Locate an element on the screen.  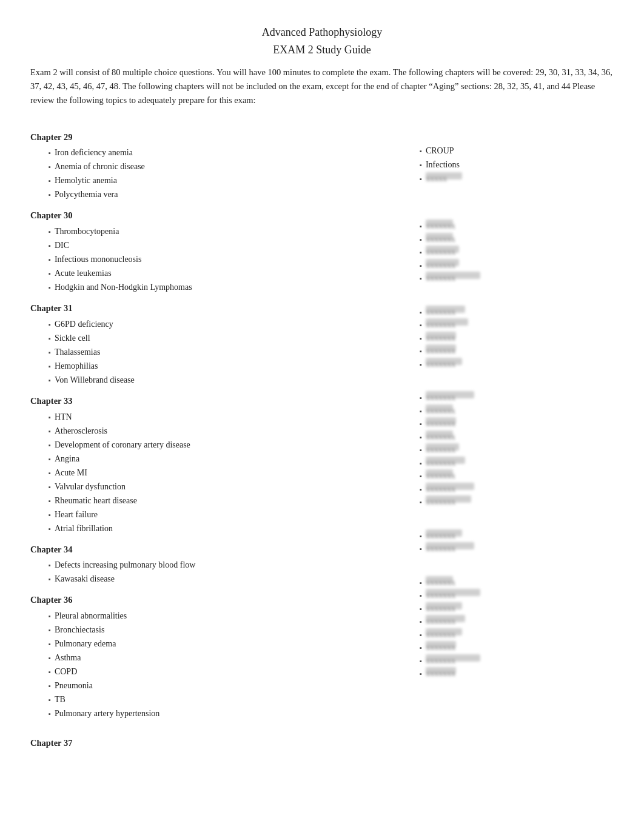
right-list-item: ▪CROUP is located at coordinates (517, 150).